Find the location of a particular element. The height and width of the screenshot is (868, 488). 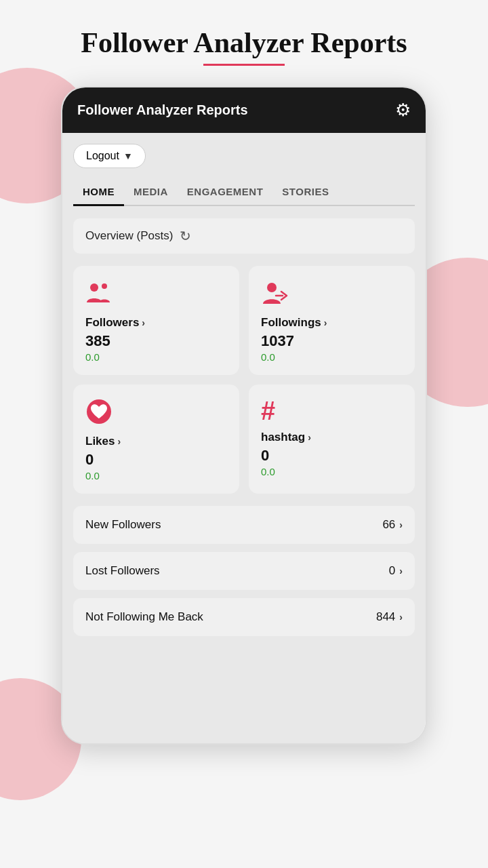

not-following-back-chevron-icon: › is located at coordinates (401, 617).